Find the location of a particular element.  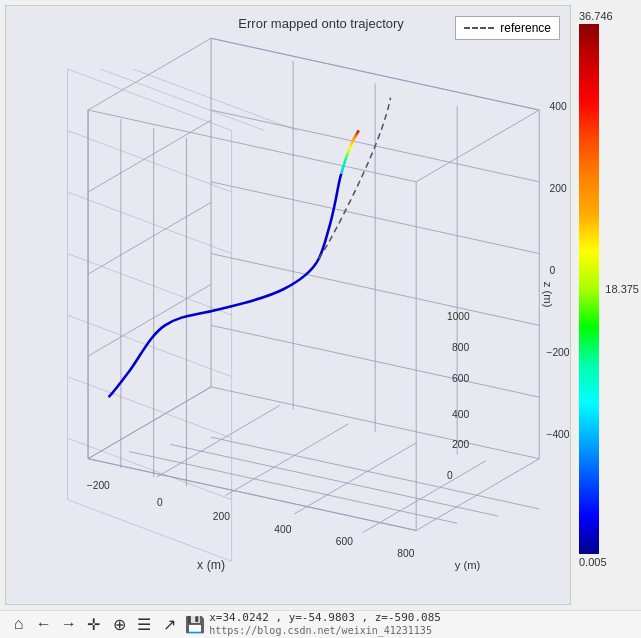

colorbar-region: 36.746 18.375 0.005 is located at coordinates (606, 305).